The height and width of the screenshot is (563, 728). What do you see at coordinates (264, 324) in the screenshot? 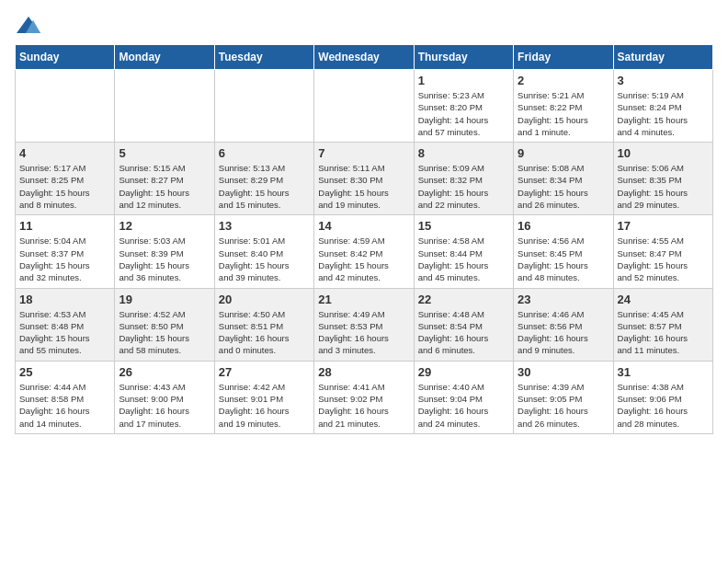
I see `calendar-cell: 20Sunrise: 4:50 AM Sunset: 8:51 PM Dayli…` at bounding box center [264, 324].